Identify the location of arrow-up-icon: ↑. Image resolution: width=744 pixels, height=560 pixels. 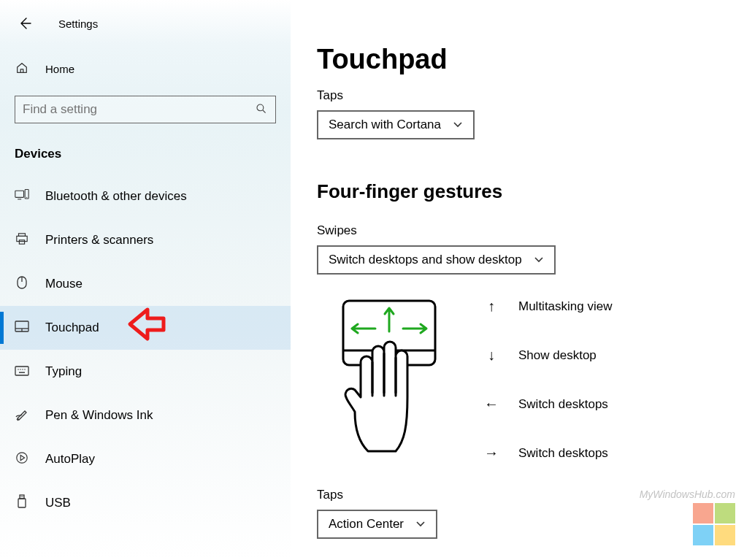
(491, 307).